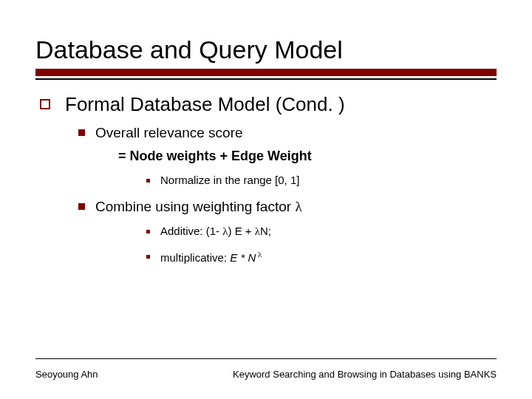 The width and height of the screenshot is (532, 399). What do you see at coordinates (241, 231) in the screenshot?
I see `additive-mid: ) E +` at bounding box center [241, 231].